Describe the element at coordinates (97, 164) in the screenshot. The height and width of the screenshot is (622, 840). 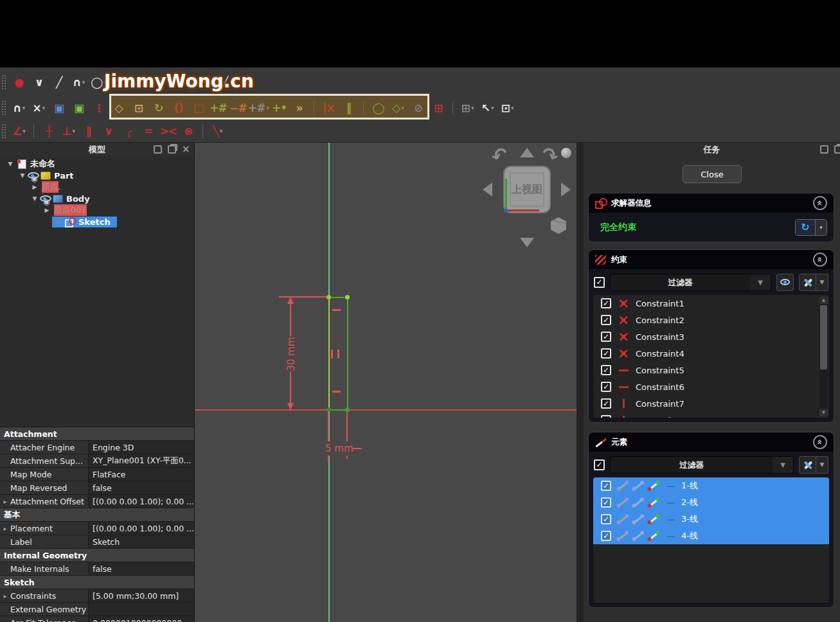
I see `tree-item: ▼ 未命名` at that location.